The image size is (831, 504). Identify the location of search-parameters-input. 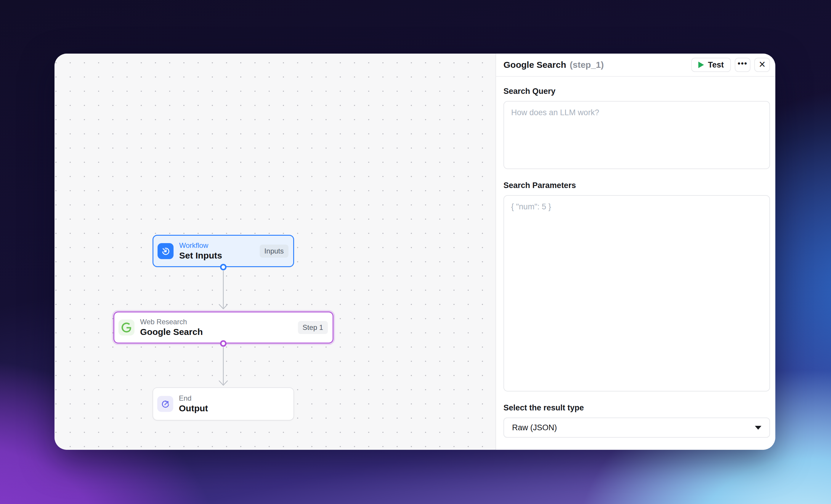
(637, 293).